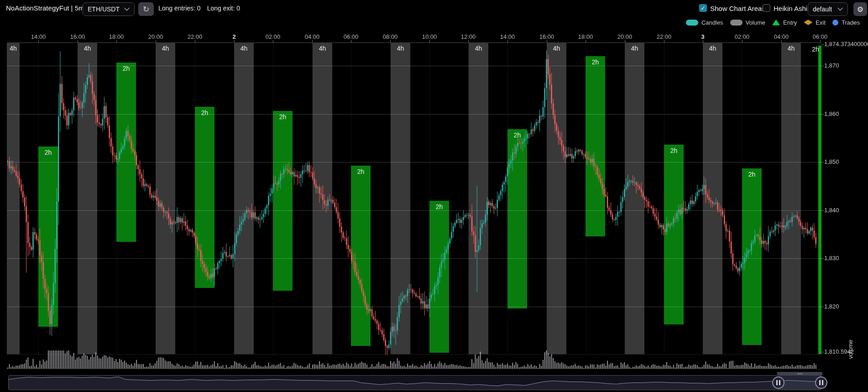 Image resolution: width=868 pixels, height=392 pixels. What do you see at coordinates (860, 9) in the screenshot?
I see `gear-icon: ⚙` at bounding box center [860, 9].